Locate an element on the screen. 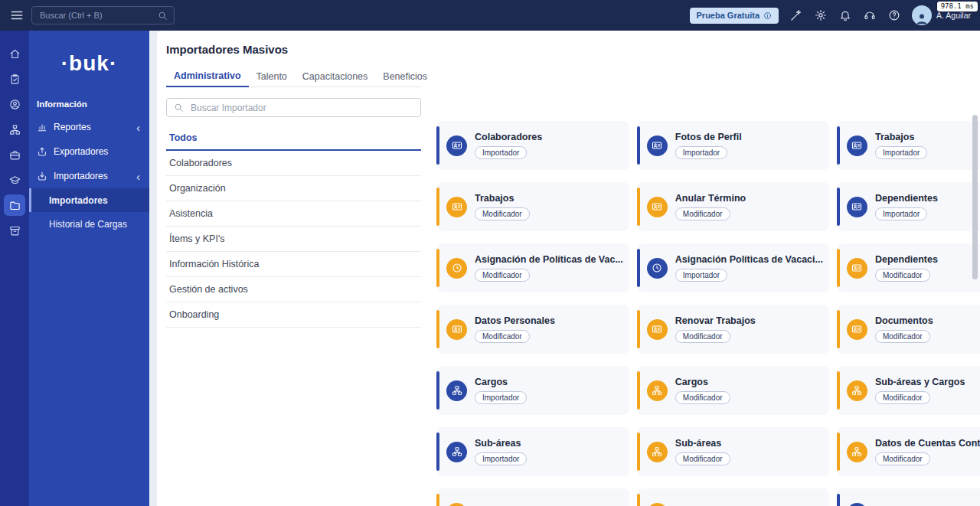 The height and width of the screenshot is (506, 980). importer-card: Cargos Modificador is located at coordinates (733, 390).